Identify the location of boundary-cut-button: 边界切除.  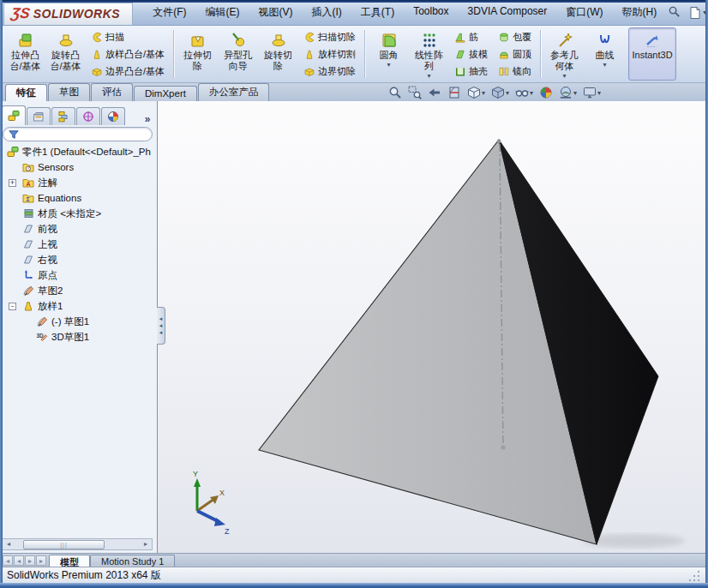
(329, 72).